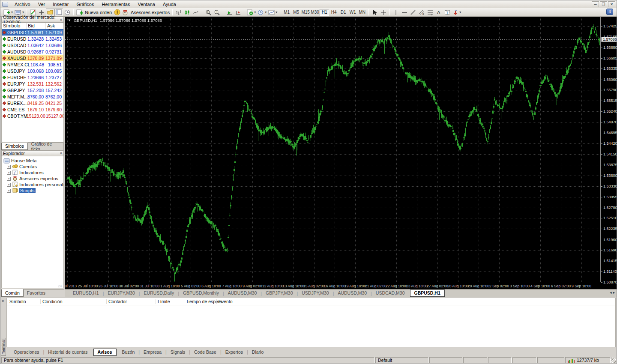 The width and height of the screenshot is (617, 364). What do you see at coordinates (612, 4) in the screenshot?
I see `close-button: ✕` at bounding box center [612, 4].